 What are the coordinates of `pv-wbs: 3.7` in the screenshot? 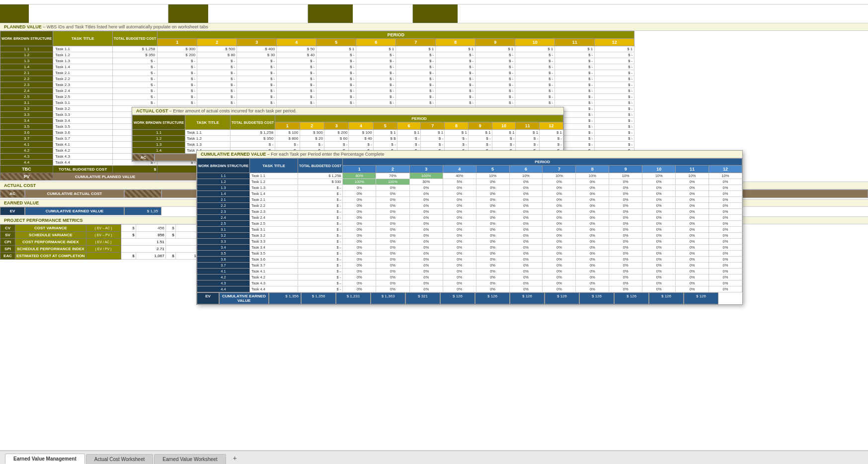 It's located at (27, 139).